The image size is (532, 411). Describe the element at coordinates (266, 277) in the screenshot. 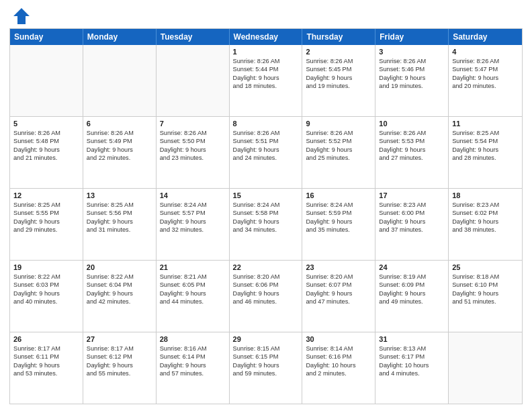

I see `cell-line: Sunrise: 8:20 AM` at that location.